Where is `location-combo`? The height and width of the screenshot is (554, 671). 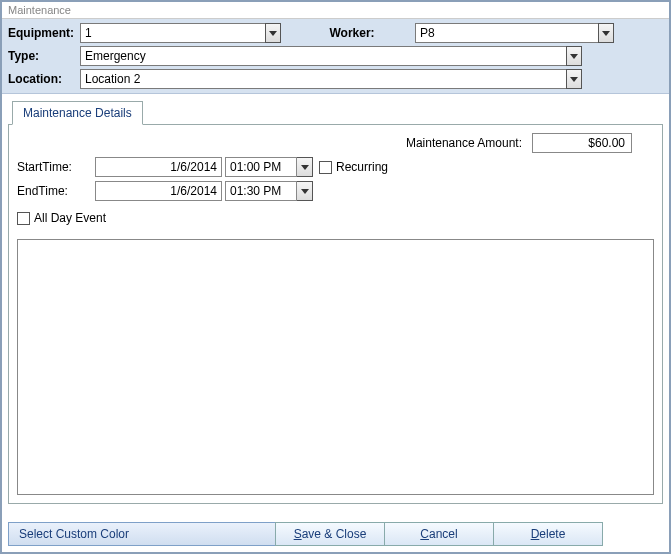 location-combo is located at coordinates (331, 79).